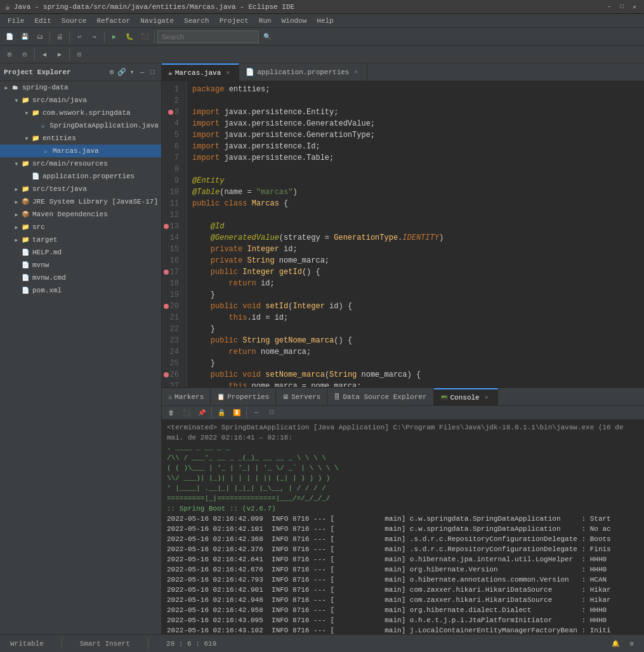 This screenshot has height=652, width=644. Describe the element at coordinates (129, 37) in the screenshot. I see `debug-button: 🐛` at that location.